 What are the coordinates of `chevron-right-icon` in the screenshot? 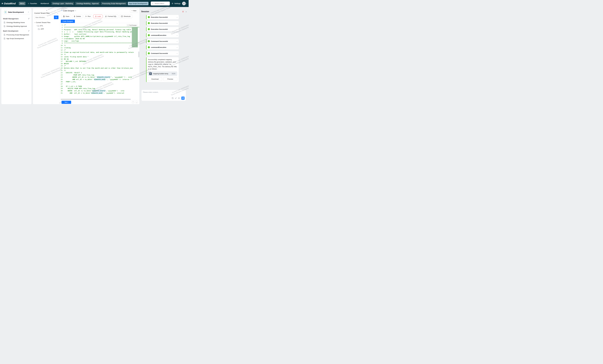 It's located at (36, 26).